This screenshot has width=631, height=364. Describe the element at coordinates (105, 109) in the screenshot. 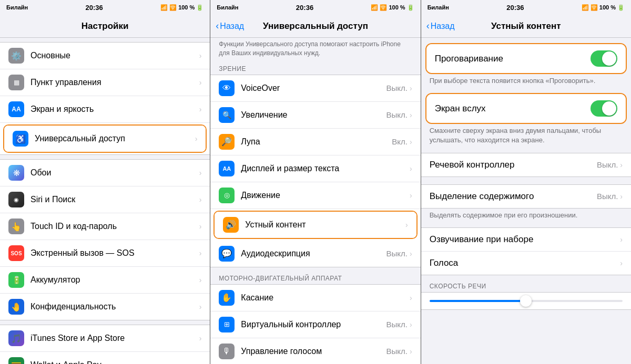

I see `list-item: AA Экран и яркость ›` at that location.